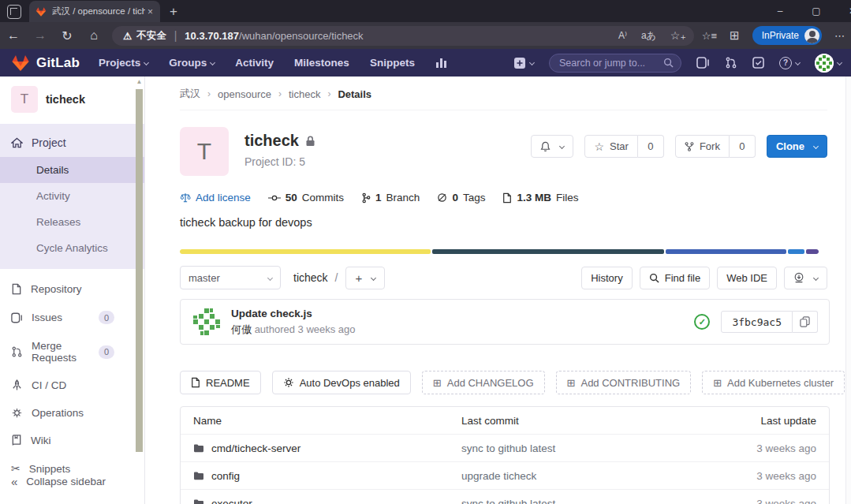 The width and height of the screenshot is (851, 504). What do you see at coordinates (322, 63) in the screenshot?
I see `nav-milestones: Milestones` at bounding box center [322, 63].